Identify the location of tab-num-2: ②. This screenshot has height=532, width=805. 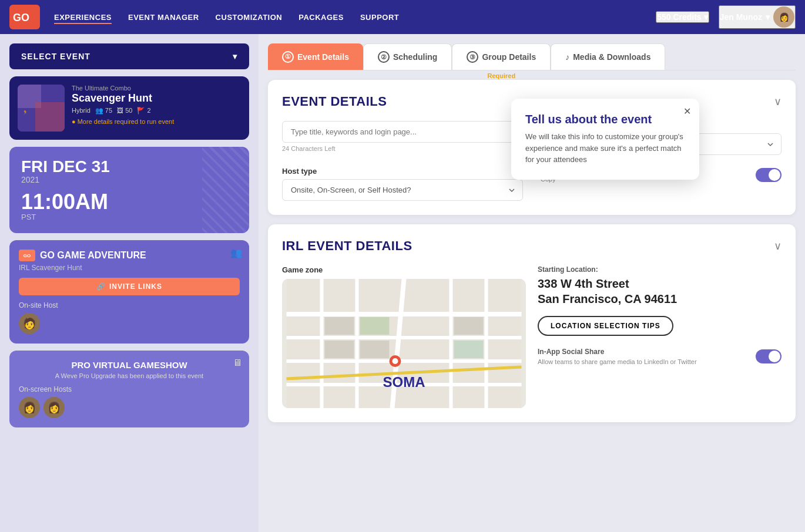
(384, 57).